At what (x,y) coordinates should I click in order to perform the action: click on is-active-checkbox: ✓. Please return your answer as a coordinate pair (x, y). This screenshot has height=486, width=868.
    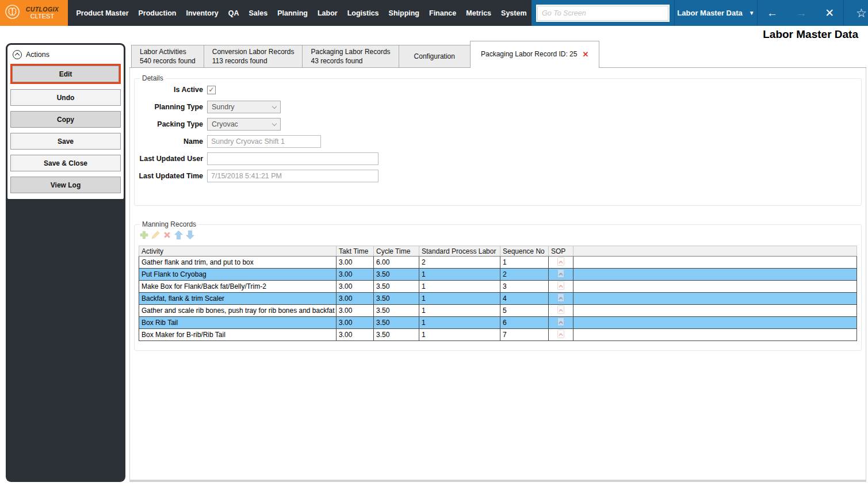
    Looking at the image, I should click on (212, 90).